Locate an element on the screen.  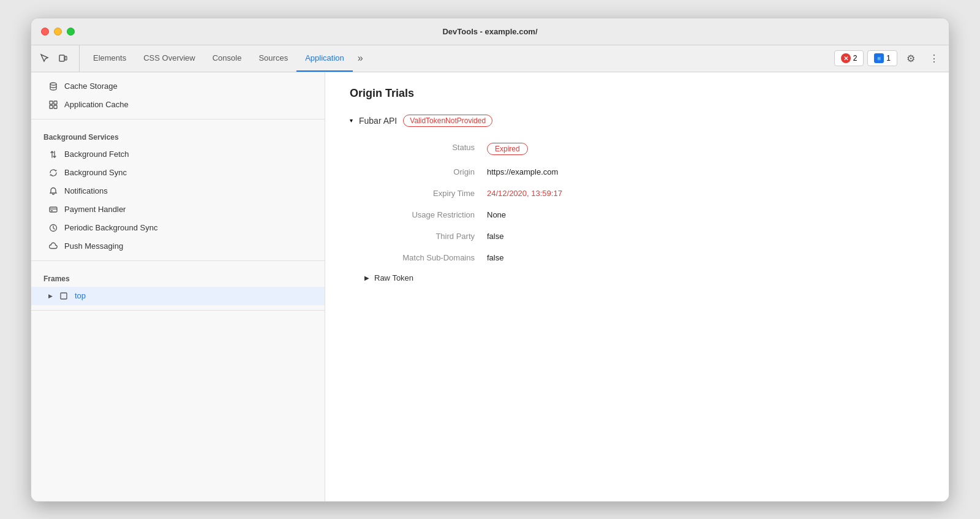
tab-css-overview: CSS Overview is located at coordinates (169, 59).